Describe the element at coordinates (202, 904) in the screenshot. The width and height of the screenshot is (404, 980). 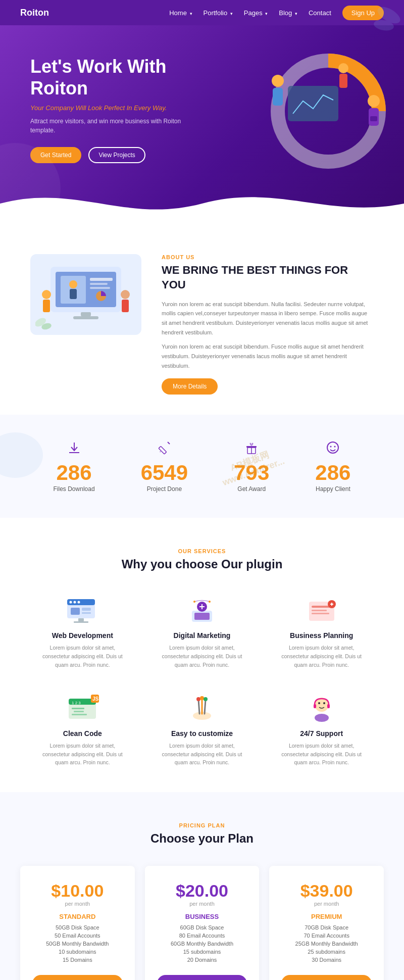
I see `pricing-business-period: per month` at that location.